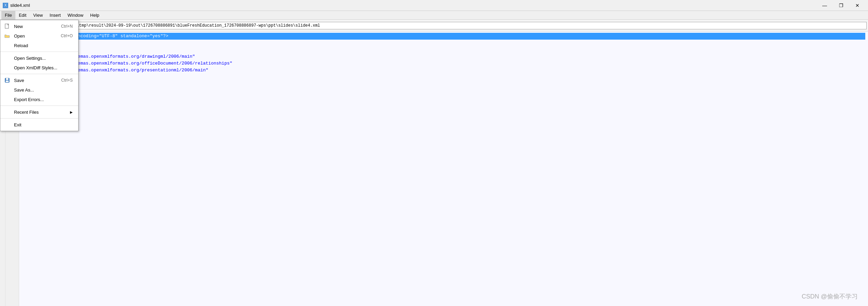  Describe the element at coordinates (71, 112) in the screenshot. I see `recent-files-arrow-icon: ▶` at that location.